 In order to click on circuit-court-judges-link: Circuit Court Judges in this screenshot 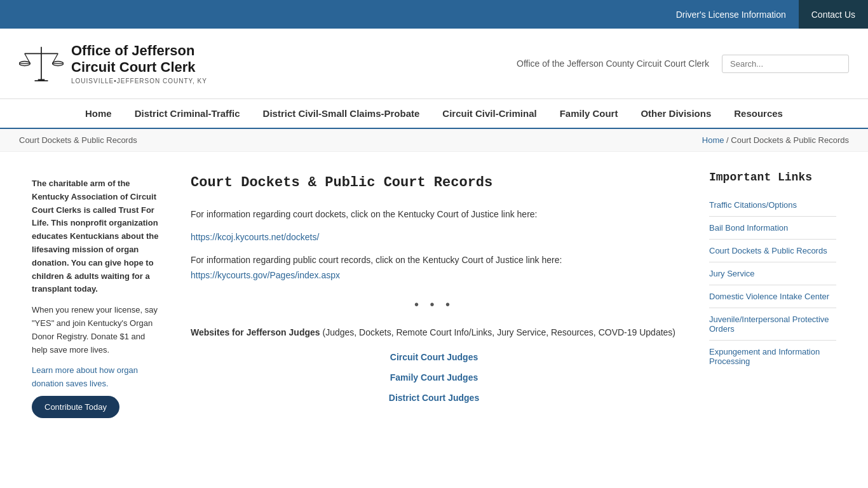, I will do `click(434, 358)`.